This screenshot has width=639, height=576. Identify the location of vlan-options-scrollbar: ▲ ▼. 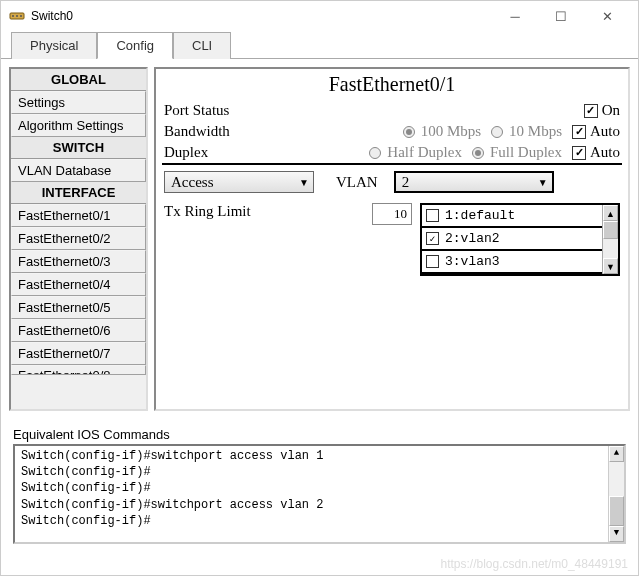
(610, 240).